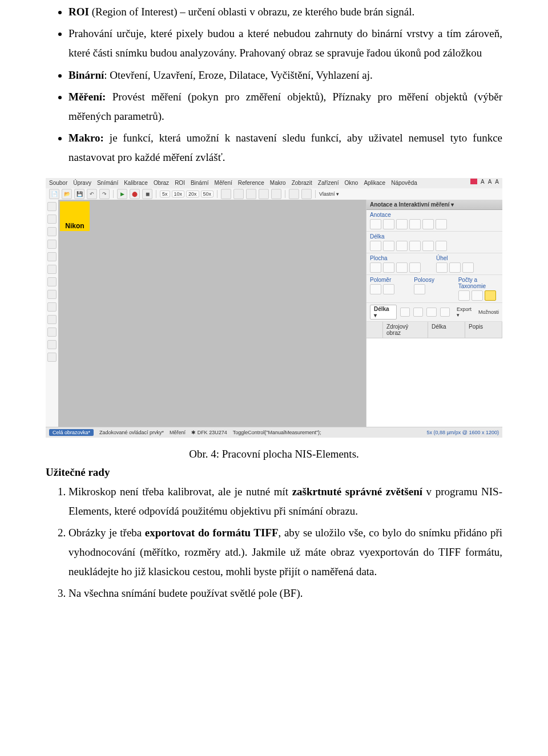  I want to click on menu-makro: Makro, so click(278, 183).